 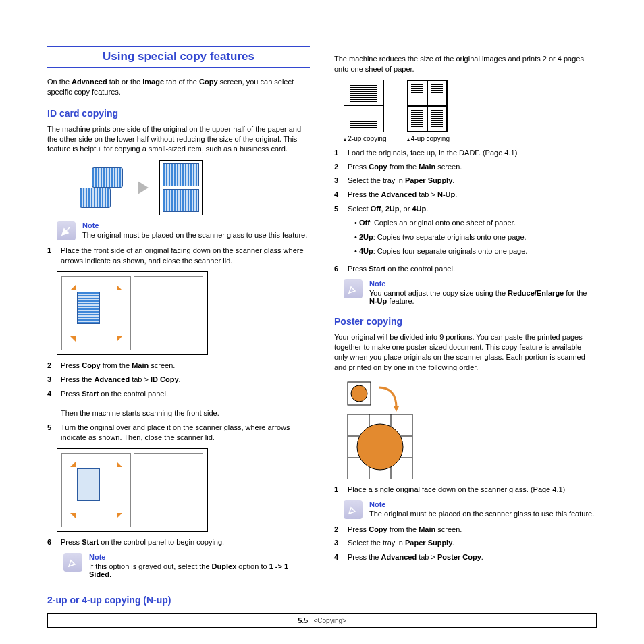 What do you see at coordinates (141, 188) in the screenshot?
I see `figure-id-card` at bounding box center [141, 188].